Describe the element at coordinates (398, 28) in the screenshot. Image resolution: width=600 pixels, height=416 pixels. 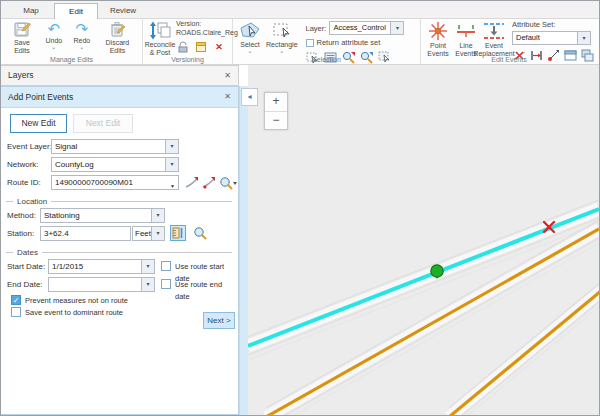
I see `layer-dropdown-arrow: ▾` at that location.